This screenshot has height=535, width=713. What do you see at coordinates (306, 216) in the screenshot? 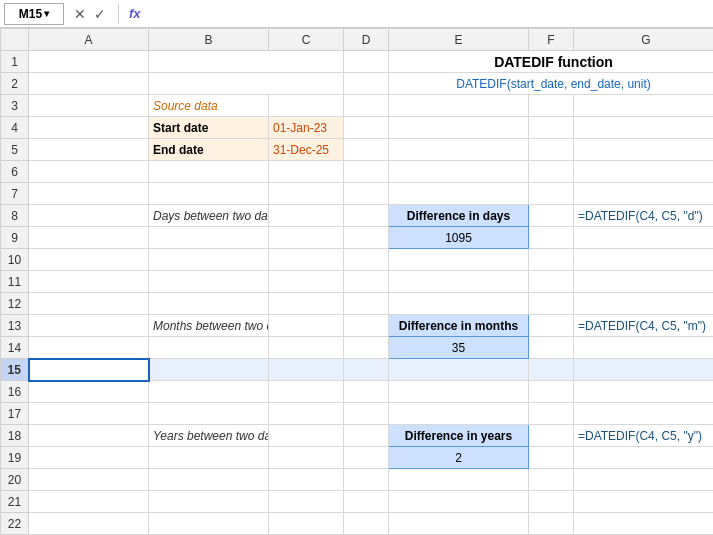
I see `cell-c8` at bounding box center [306, 216].